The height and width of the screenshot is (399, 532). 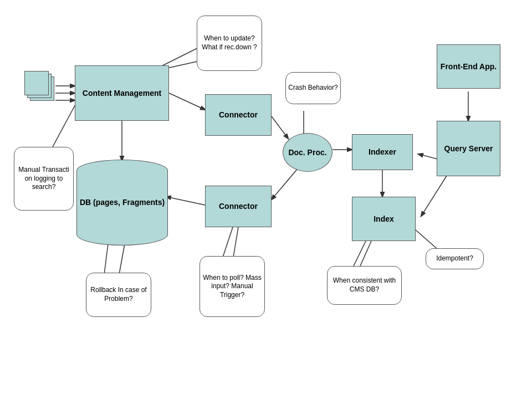 I want to click on content-management-label: Content Management, so click(x=122, y=93).